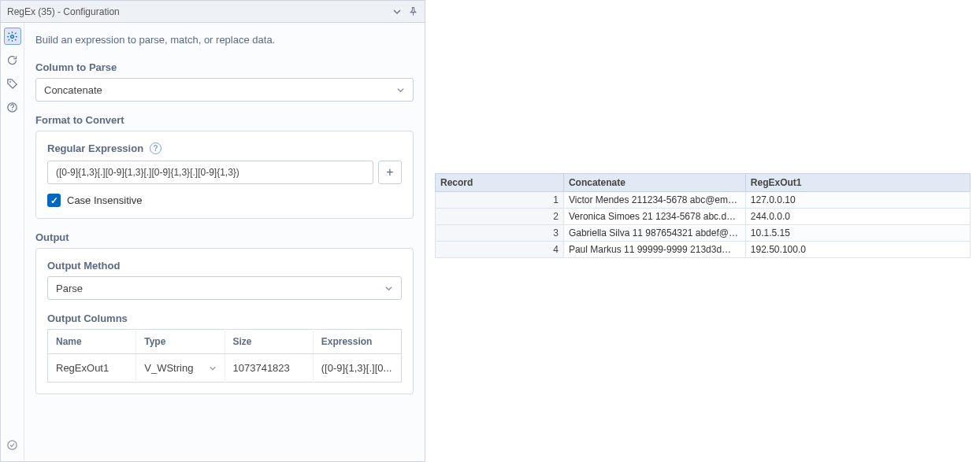 This screenshot has width=980, height=462. What do you see at coordinates (225, 266) in the screenshot?
I see `output-method-label: Output Method` at bounding box center [225, 266].